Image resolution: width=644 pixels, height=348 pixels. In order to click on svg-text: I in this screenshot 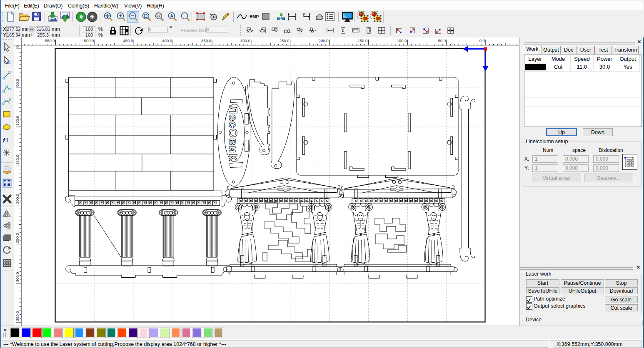, I will do `click(7, 140)`.